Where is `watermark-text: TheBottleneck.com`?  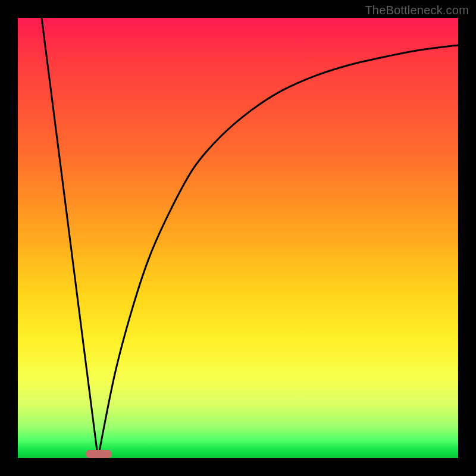 watermark-text: TheBottleneck.com is located at coordinates (416, 11).